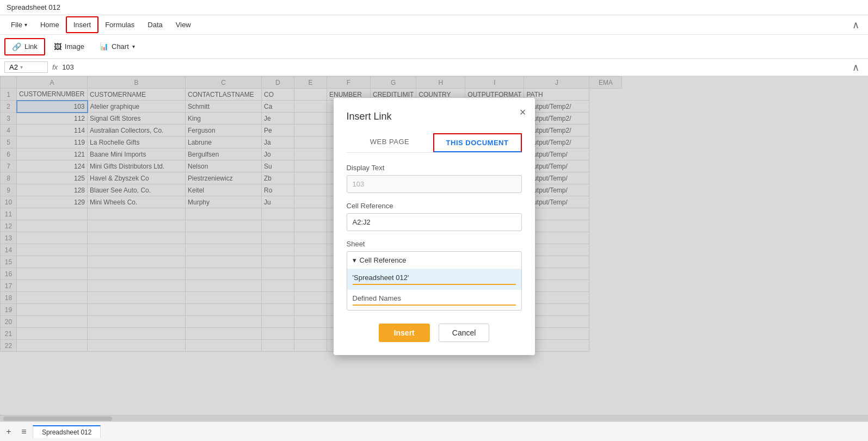 The height and width of the screenshot is (441, 868). I want to click on dialog-close-button: ×, so click(523, 112).